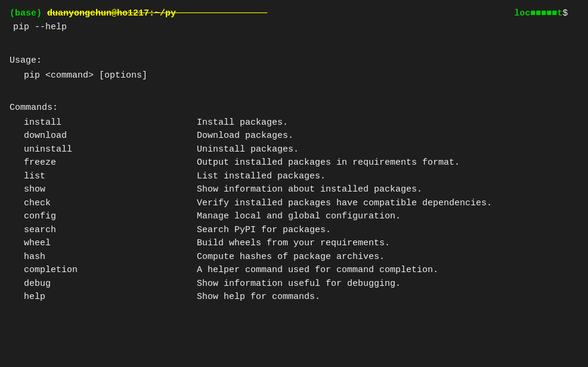 Image resolution: width=588 pixels, height=367 pixels. Describe the element at coordinates (110, 243) in the screenshot. I see `command-name: wheel` at that location.